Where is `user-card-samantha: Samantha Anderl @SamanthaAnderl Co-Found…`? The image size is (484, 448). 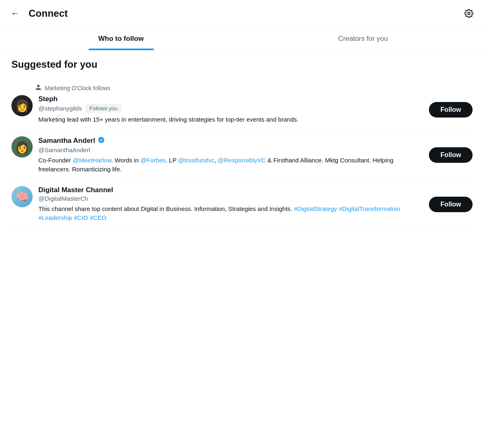 user-card-samantha: Samantha Anderl @SamanthaAnderl Co-Found… is located at coordinates (242, 155).